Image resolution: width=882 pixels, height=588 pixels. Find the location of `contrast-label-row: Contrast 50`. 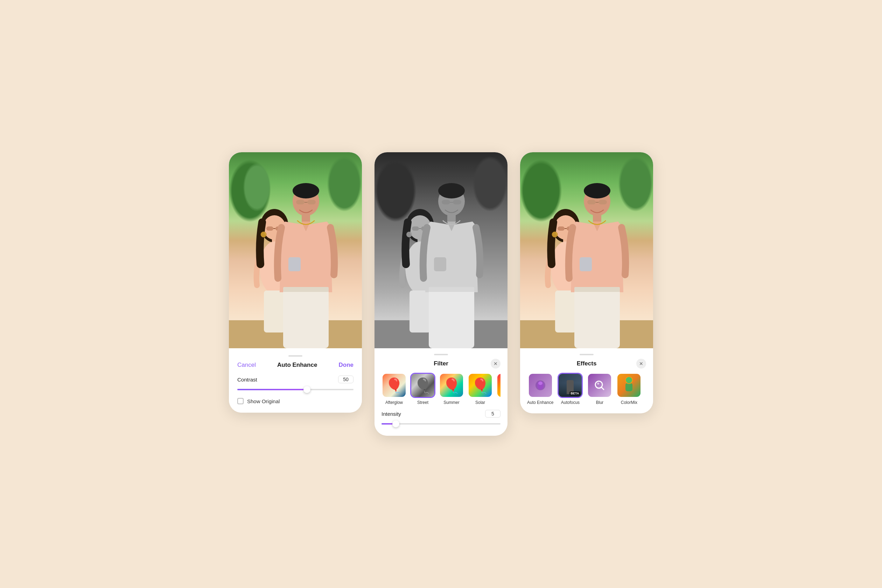

contrast-label-row: Contrast 50 is located at coordinates (296, 380).